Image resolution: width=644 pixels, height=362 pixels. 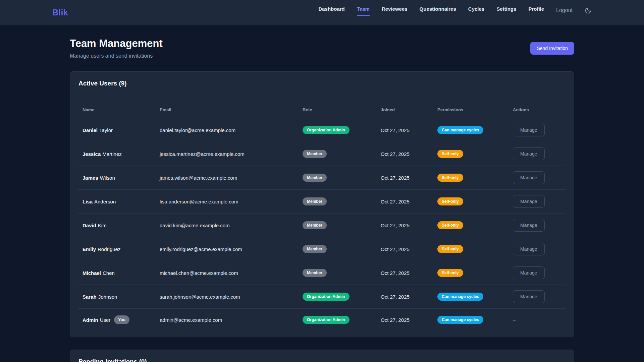 I want to click on user-first-name: James, so click(x=91, y=178).